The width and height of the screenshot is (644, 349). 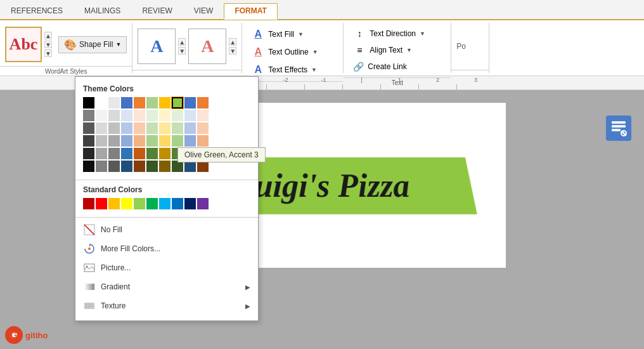 What do you see at coordinates (48, 44) in the screenshot?
I see `scroll-down-arrow: ▼` at bounding box center [48, 44].